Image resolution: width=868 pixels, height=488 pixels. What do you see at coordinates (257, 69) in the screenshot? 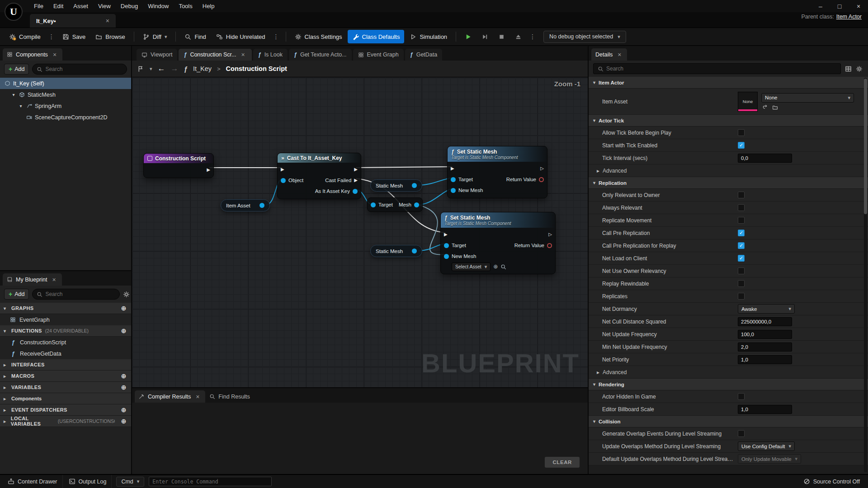
I see `breadcrumb-current: Construction Script` at bounding box center [257, 69].